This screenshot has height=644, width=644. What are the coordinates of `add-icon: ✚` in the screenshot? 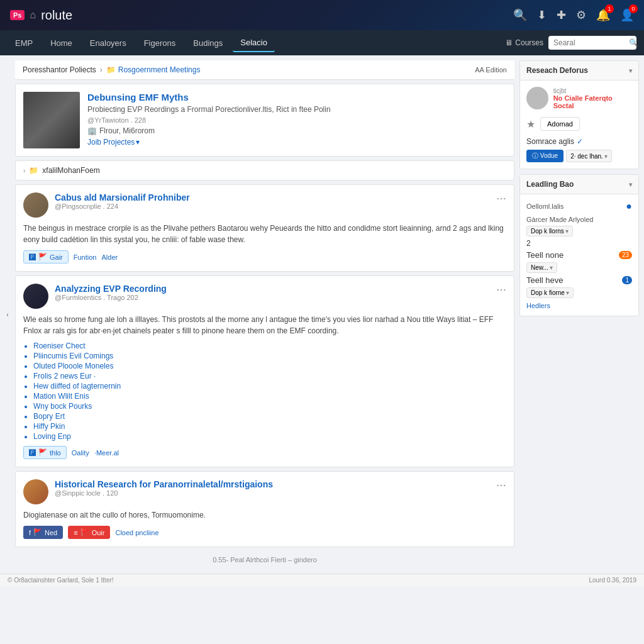 It's located at (561, 15).